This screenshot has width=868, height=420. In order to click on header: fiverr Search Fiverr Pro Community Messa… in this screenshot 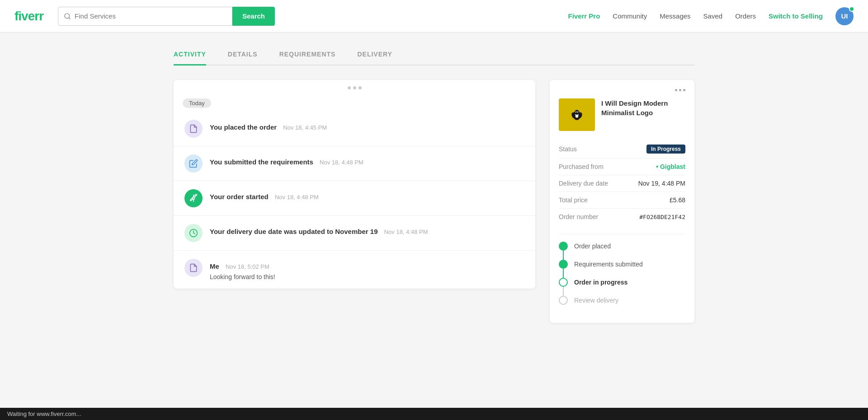, I will do `click(434, 16)`.